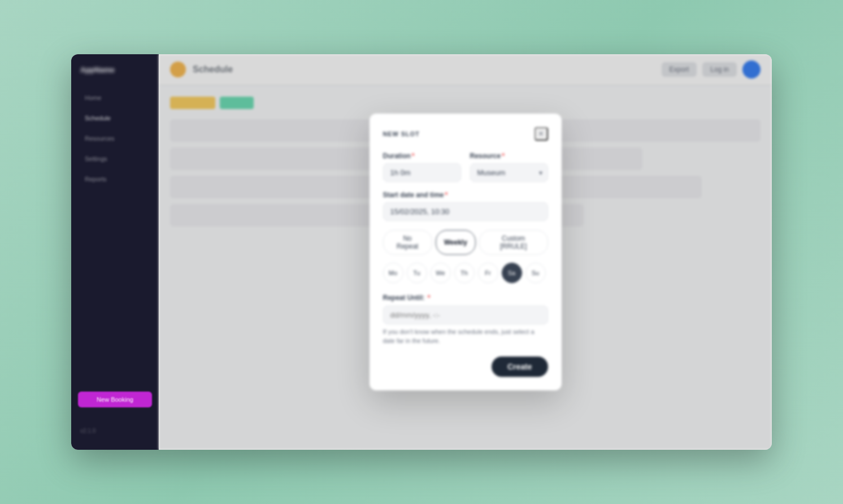  I want to click on modal-footer: Create, so click(466, 367).